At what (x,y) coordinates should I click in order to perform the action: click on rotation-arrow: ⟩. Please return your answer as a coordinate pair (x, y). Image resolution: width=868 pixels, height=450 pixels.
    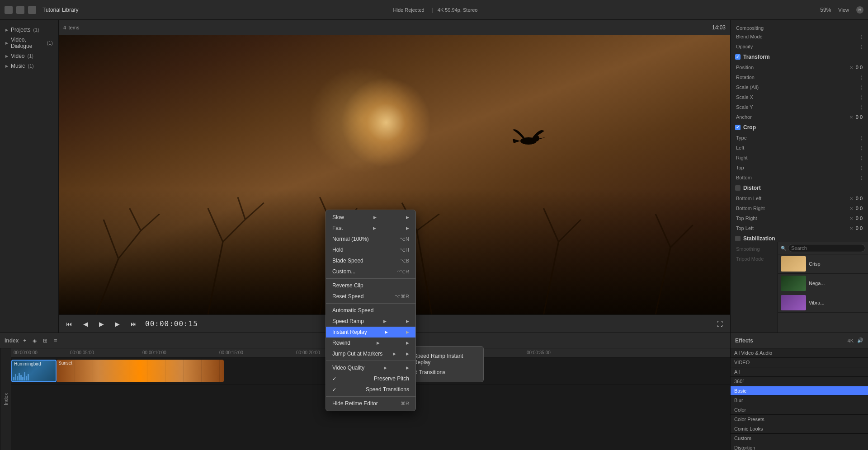
    Looking at the image, I should click on (862, 78).